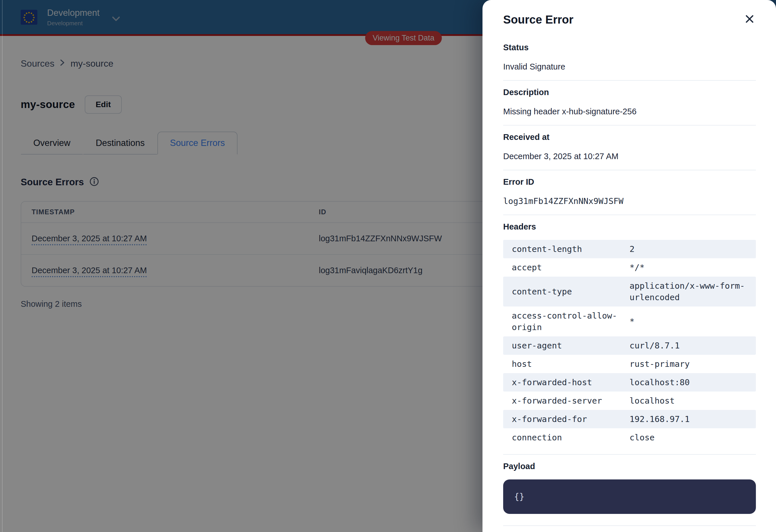  Describe the element at coordinates (630, 292) in the screenshot. I see `header-row: content-typeapplication/x-www-form-urlen…` at that location.